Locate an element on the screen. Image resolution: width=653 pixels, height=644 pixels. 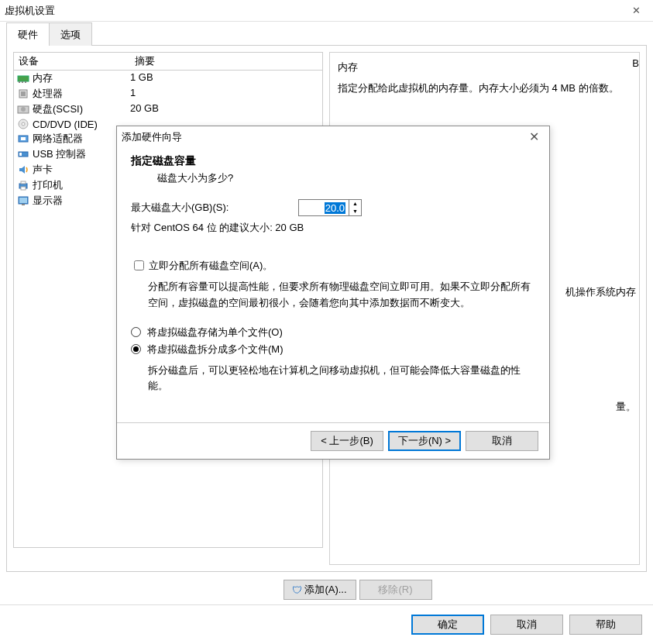
device-summary: 1 is located at coordinates (225, 94).